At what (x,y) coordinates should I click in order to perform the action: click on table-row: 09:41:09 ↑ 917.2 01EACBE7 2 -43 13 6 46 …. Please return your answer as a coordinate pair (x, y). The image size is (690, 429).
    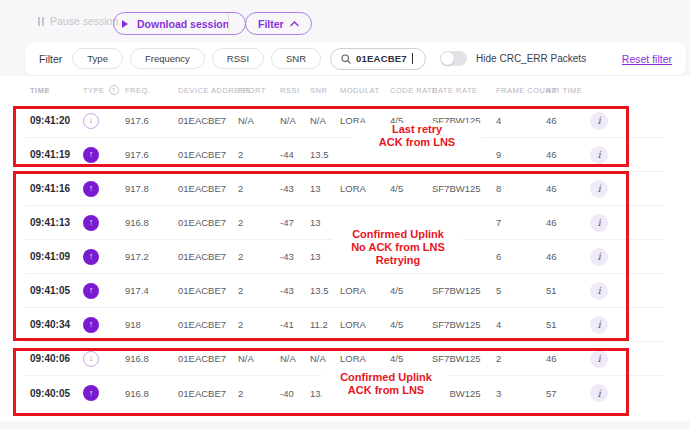
    Looking at the image, I should click on (344, 257).